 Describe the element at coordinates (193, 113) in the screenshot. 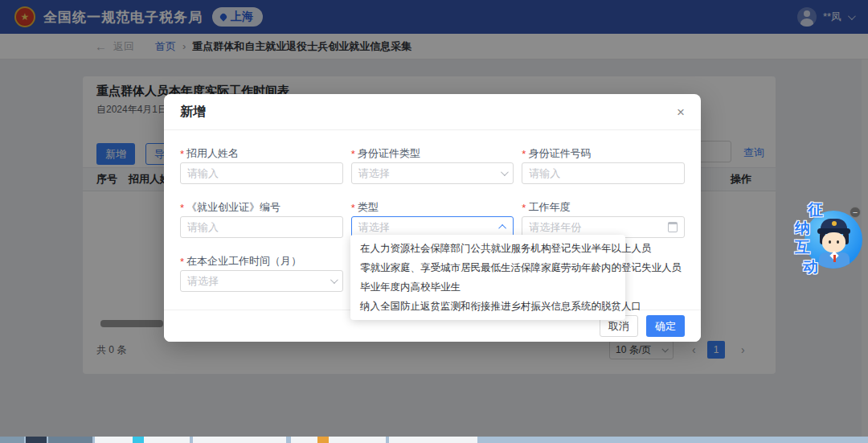

I see `dialog-title: 新增` at that location.